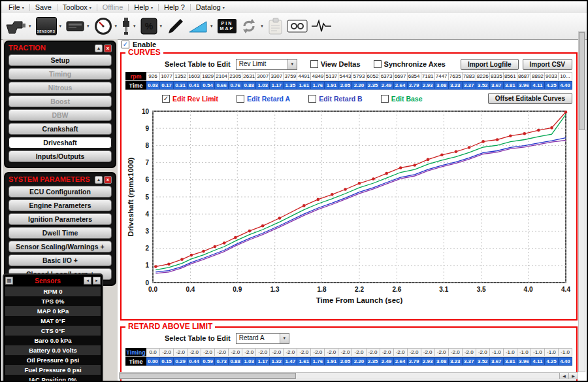 The image size is (588, 382). What do you see at coordinates (332, 85) in the screenshot?
I see `time-cell: 1.91` at bounding box center [332, 85].